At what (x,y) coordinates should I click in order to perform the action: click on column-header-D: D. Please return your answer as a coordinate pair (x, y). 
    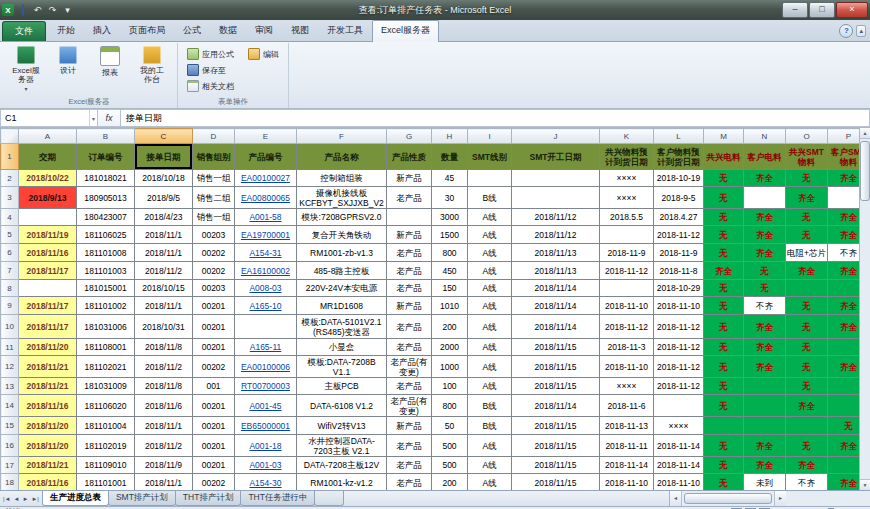
    Looking at the image, I should click on (214, 136).